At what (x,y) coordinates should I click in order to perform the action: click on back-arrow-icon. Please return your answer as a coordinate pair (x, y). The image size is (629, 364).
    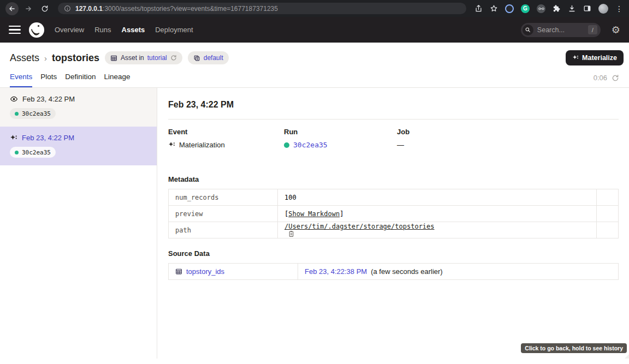
    Looking at the image, I should click on (12, 9).